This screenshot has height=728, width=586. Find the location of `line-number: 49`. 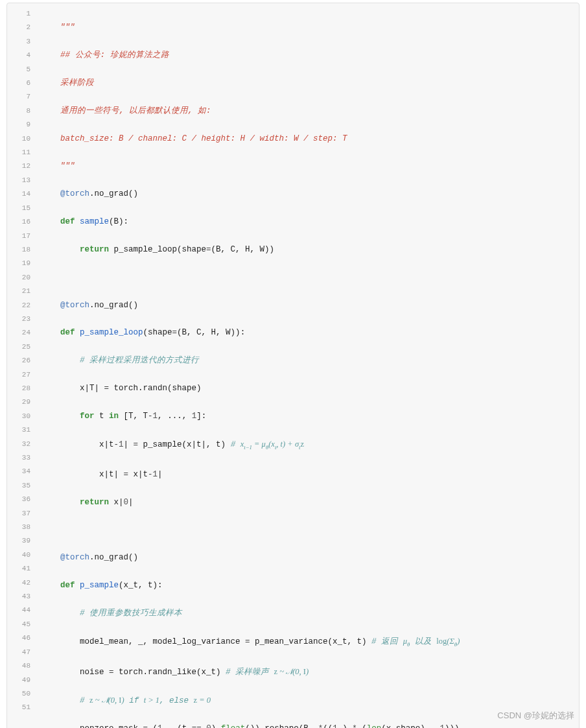

line-number: 49 is located at coordinates (19, 681).